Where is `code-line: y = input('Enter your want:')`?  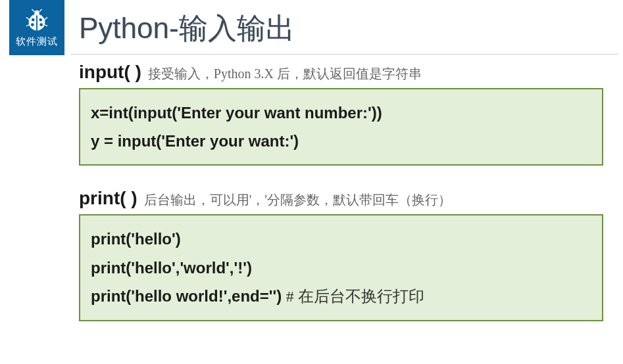
code-line: y = input('Enter your want:') is located at coordinates (341, 141).